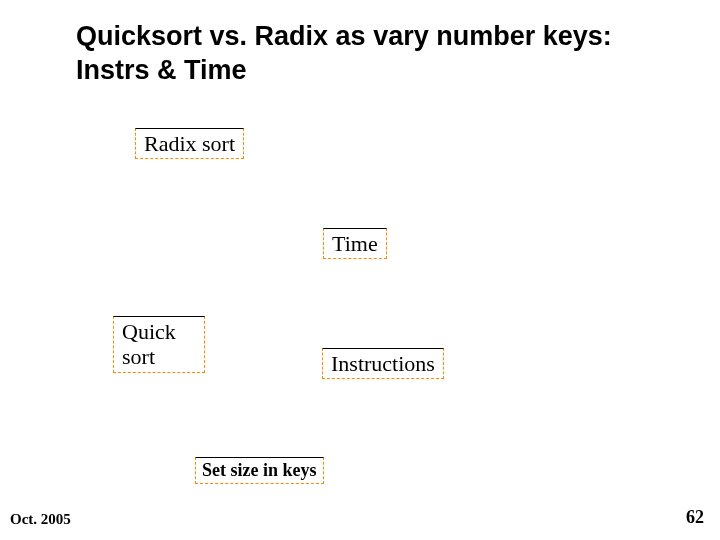 The height and width of the screenshot is (540, 720). I want to click on page-number: 62, so click(695, 518).